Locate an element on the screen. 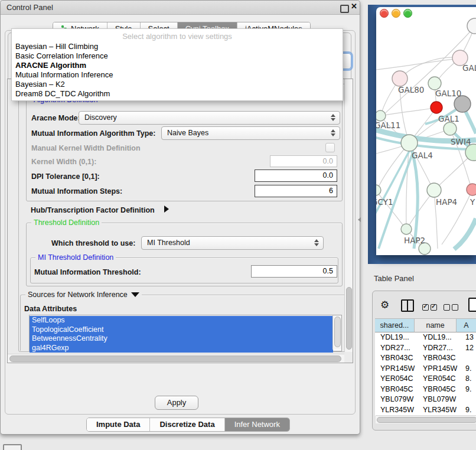 This screenshot has height=450, width=476. data-attributes-list: SelfLoopsTopologicalCoefficientBetweenne… is located at coordinates (185, 333).